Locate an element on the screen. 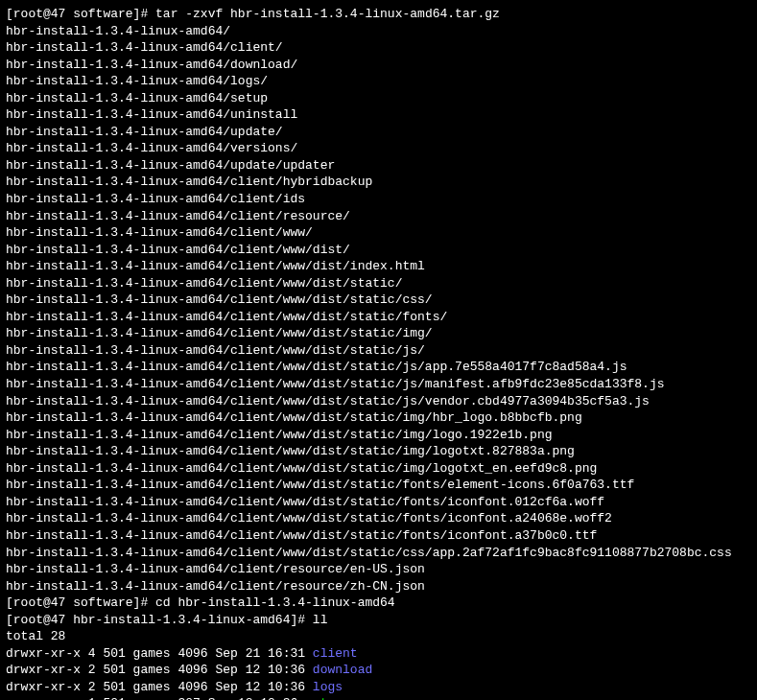 Image resolution: width=757 pixels, height=700 pixels. terminal-line: hbr-install-1.3.4-linux-amd64/versions/ is located at coordinates (378, 149).